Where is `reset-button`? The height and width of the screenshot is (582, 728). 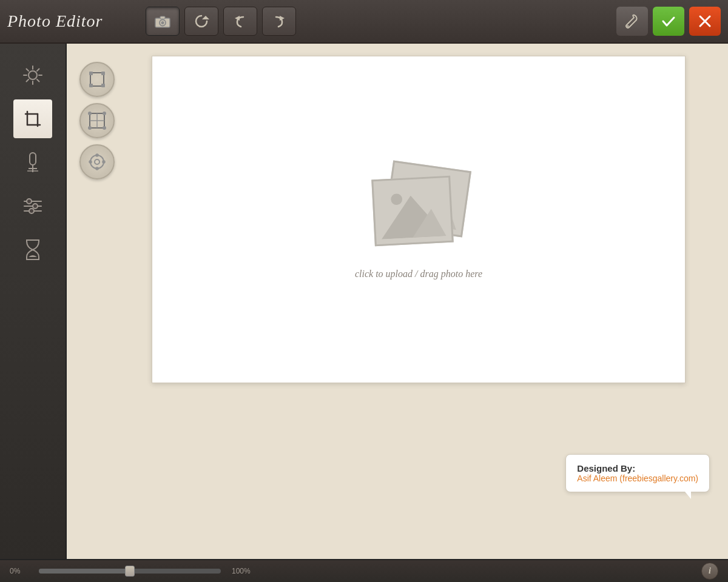 reset-button is located at coordinates (201, 21).